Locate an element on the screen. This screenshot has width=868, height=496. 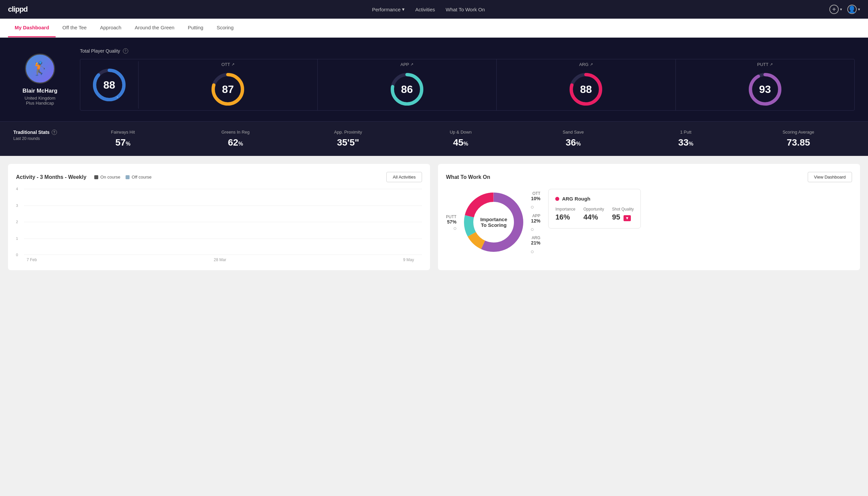
tab-around-the-green: Around the Green is located at coordinates (155, 28).